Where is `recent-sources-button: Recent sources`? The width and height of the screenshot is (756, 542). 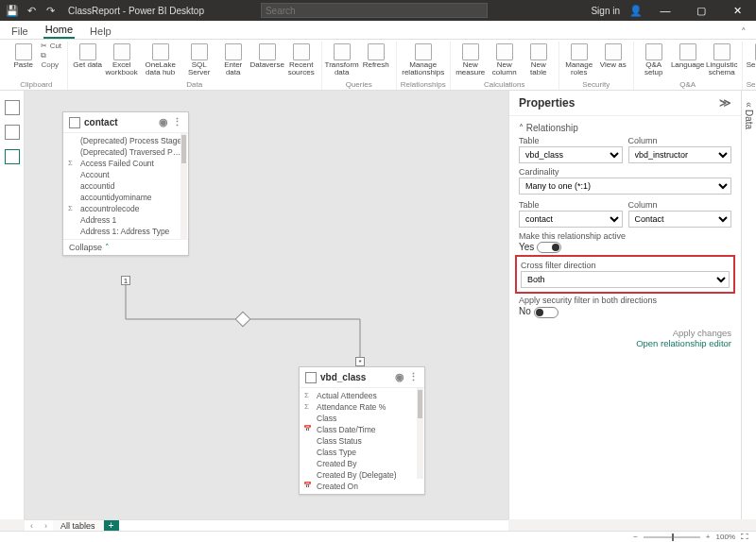
recent-sources-button: Recent sources is located at coordinates (301, 59).